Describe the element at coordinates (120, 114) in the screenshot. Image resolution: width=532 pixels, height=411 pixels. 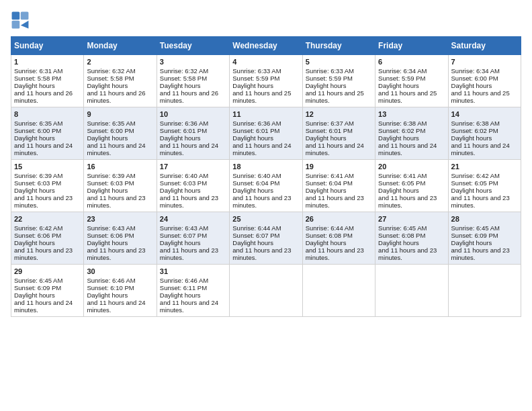
I see `day-number: 9` at that location.